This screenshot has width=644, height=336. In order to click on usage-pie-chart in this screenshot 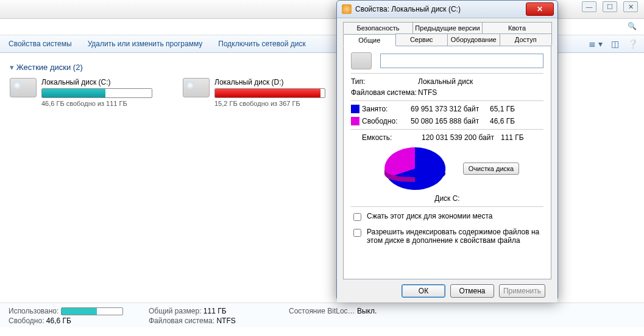, I will do `click(415, 169)`.